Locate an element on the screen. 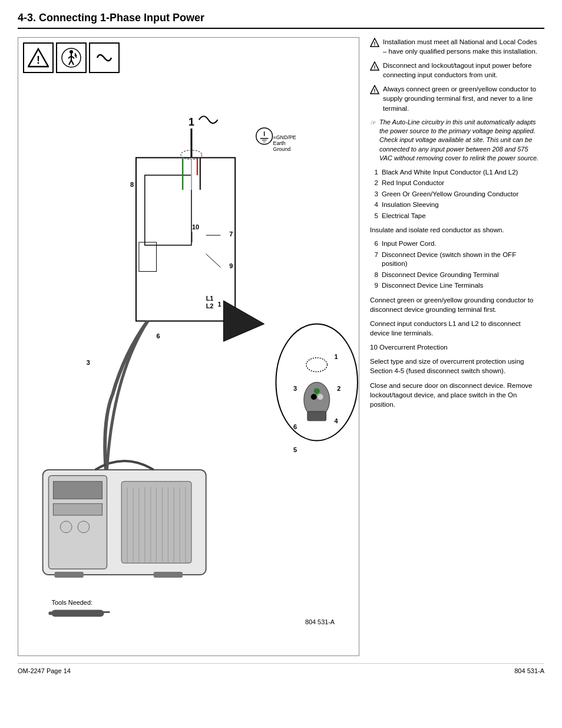 Image resolution: width=562 pixels, height=728 pixels. warning-text-2: Disconnect and lockout/tagout input powe… is located at coordinates (462, 70).